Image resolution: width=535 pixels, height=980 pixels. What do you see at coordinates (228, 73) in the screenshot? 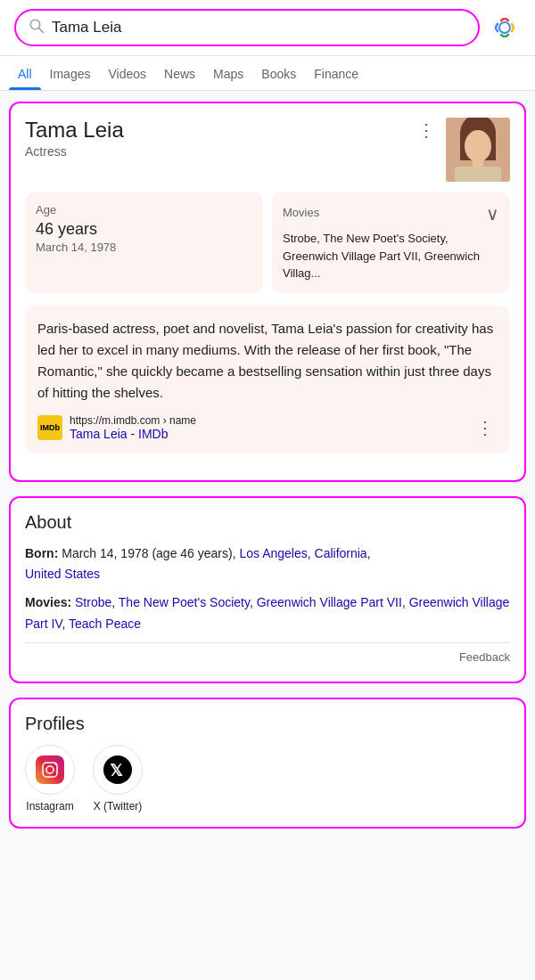
I see `tab-maps: Maps` at bounding box center [228, 73].